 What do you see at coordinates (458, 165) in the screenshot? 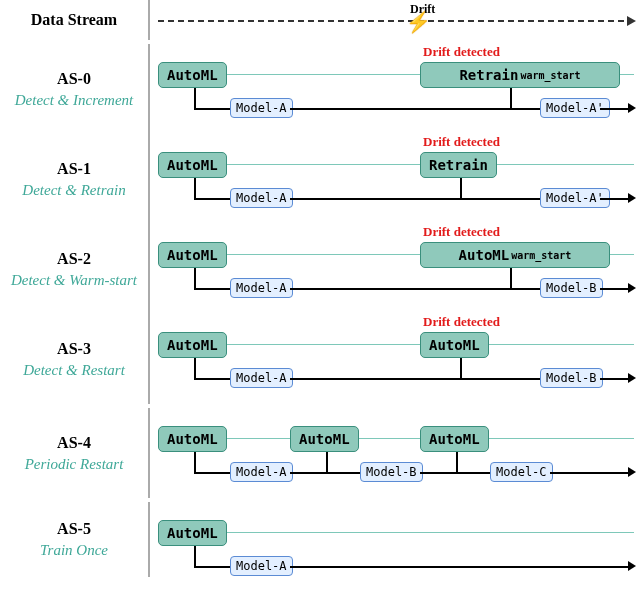
I see `retrain-box: Retrain` at bounding box center [458, 165].